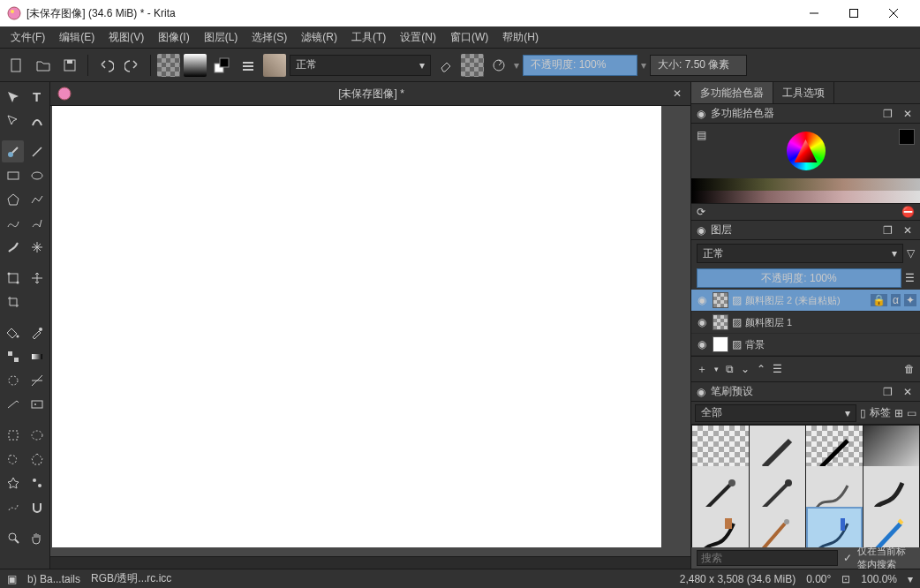 This screenshot has width=920, height=588. Describe the element at coordinates (863, 413) in the screenshot. I see `bookmark-icon: ▯` at that location.